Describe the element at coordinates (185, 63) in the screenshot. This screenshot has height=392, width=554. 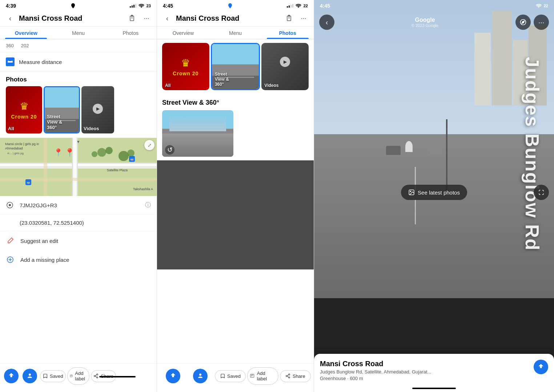
I see `crown-icon-2: ♛` at that location.